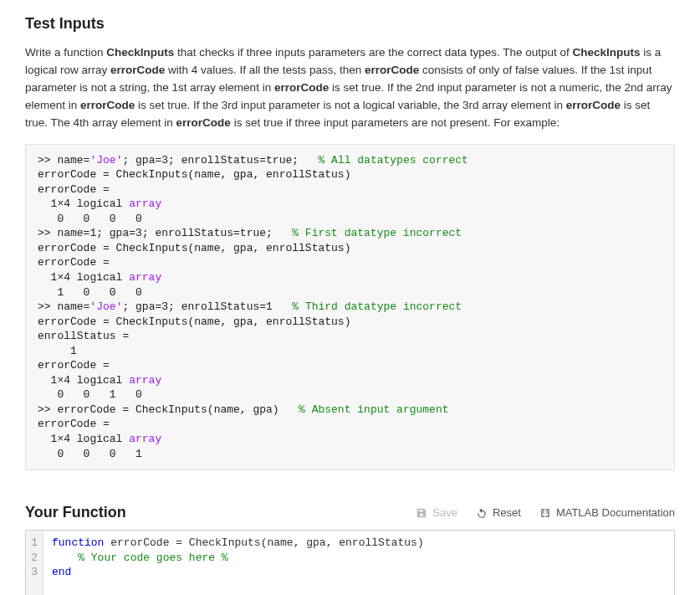  What do you see at coordinates (607, 512) in the screenshot?
I see `docs-button: MATLAB Documentation` at bounding box center [607, 512].